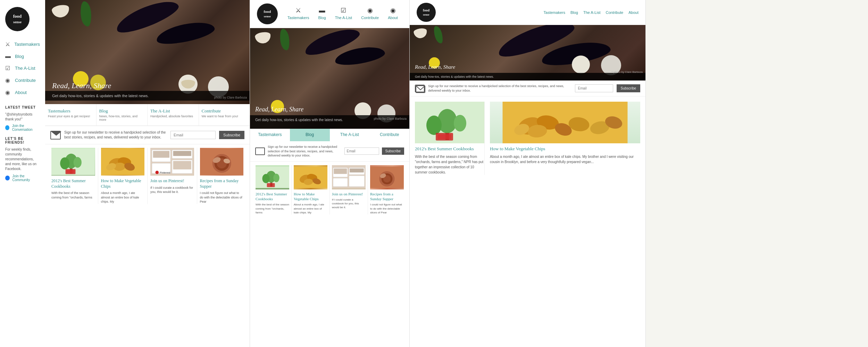 The image size is (868, 347). What do you see at coordinates (273, 190) in the screenshot?
I see `card2-cookbooks: 2012's Best Summer Cookbooks With the be…` at bounding box center [273, 190].